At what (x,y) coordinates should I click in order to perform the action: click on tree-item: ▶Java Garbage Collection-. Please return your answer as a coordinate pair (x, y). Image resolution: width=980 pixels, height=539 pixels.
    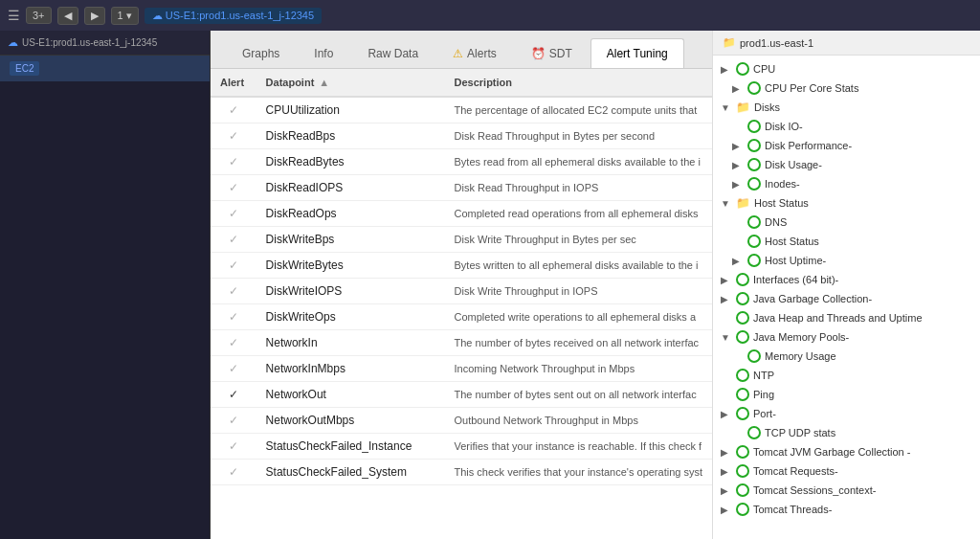
    Looking at the image, I should click on (846, 299).